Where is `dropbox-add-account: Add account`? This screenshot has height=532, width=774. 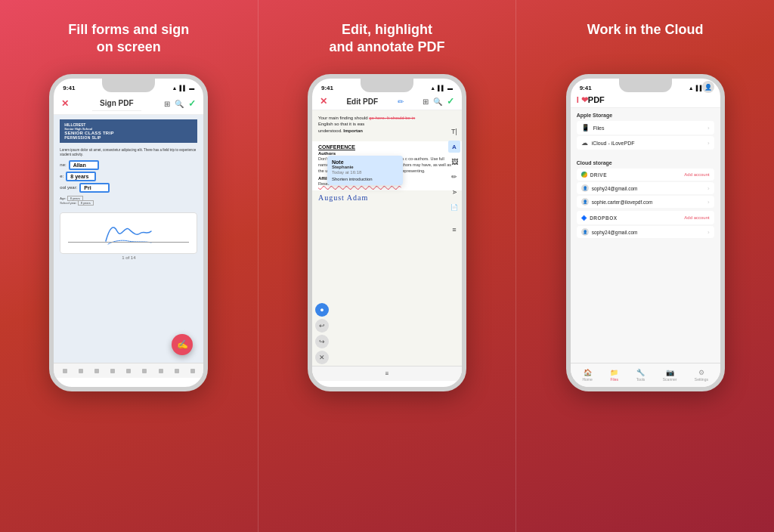
dropbox-add-account: Add account is located at coordinates (697, 218).